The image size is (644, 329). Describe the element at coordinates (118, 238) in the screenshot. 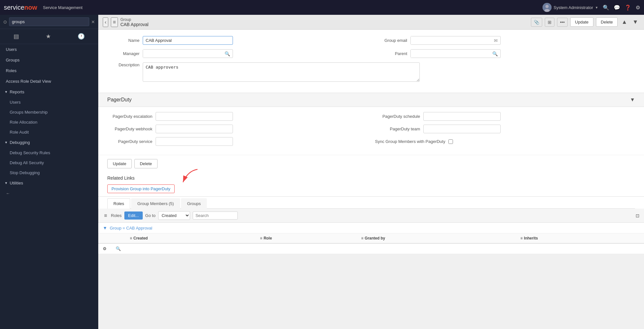

I see `table-col-search` at that location.